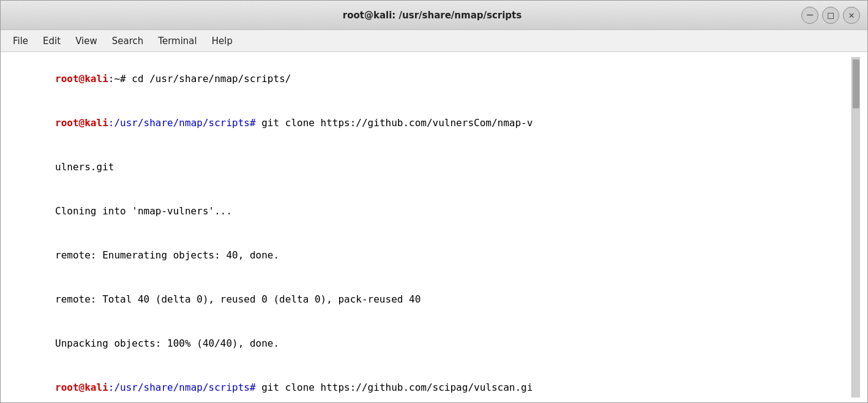  What do you see at coordinates (238, 299) in the screenshot?
I see `output-text: remote: Total 40 (delta 0), reused 0 (de…` at bounding box center [238, 299].